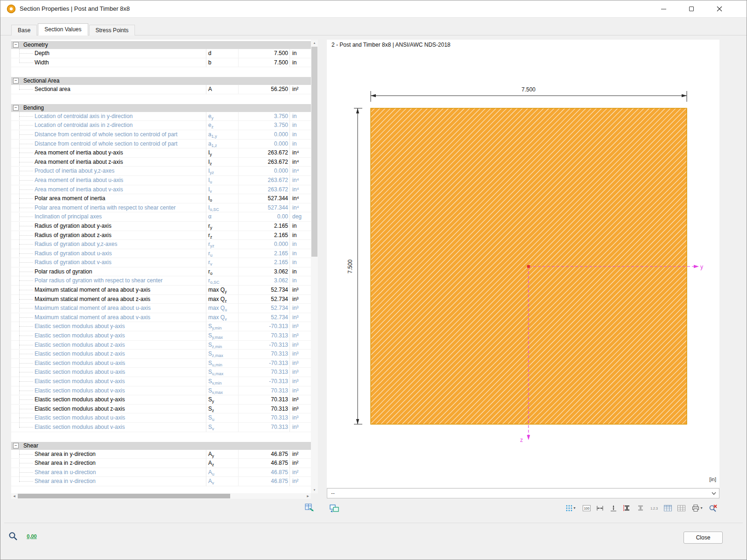 The width and height of the screenshot is (747, 560). I want to click on table-row: Radius of gyration about u-axisru2.165in, so click(161, 254).